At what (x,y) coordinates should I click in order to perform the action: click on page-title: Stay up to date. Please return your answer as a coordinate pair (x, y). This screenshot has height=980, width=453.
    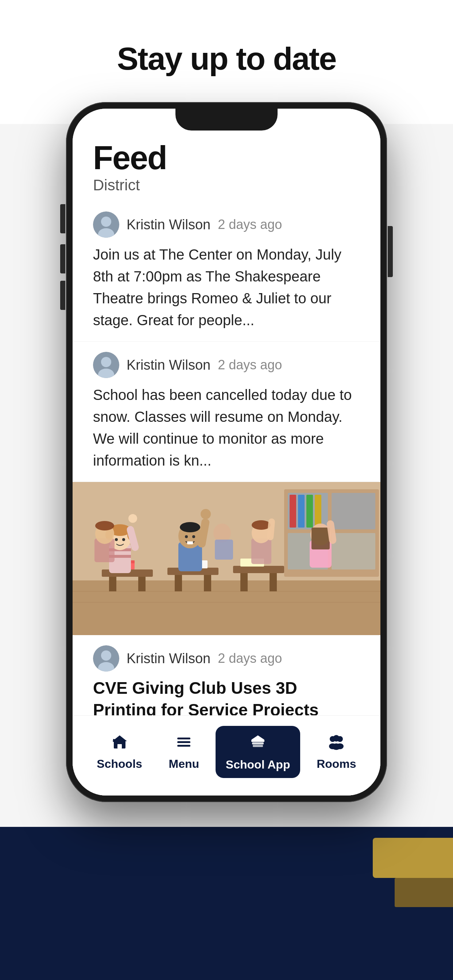
    Looking at the image, I should click on (226, 59).